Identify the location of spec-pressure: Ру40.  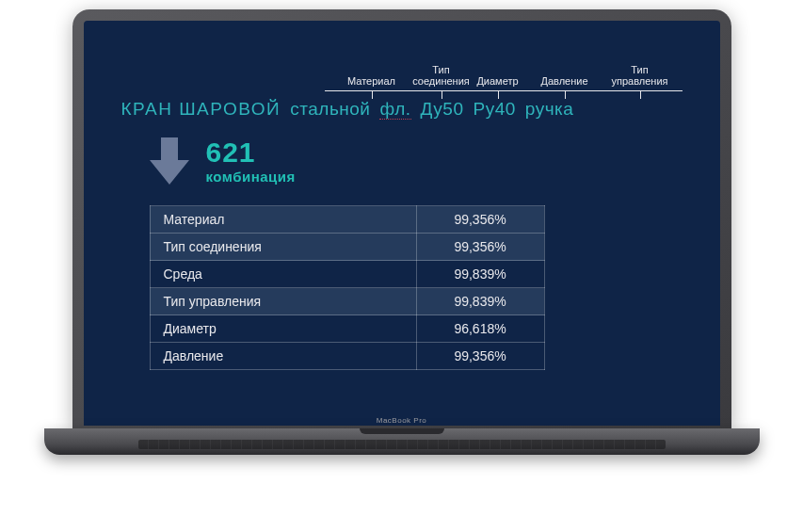
(493, 109).